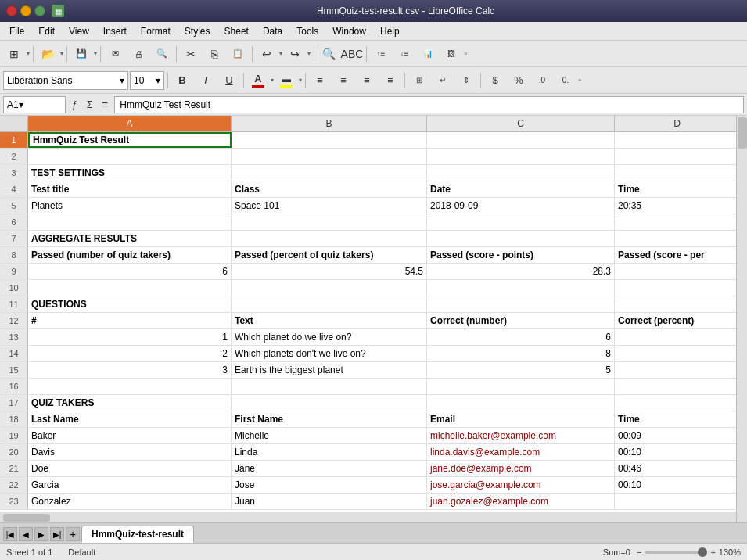 Image resolution: width=747 pixels, height=560 pixels. What do you see at coordinates (115, 31) in the screenshot?
I see `menu-insert: Insert` at bounding box center [115, 31].